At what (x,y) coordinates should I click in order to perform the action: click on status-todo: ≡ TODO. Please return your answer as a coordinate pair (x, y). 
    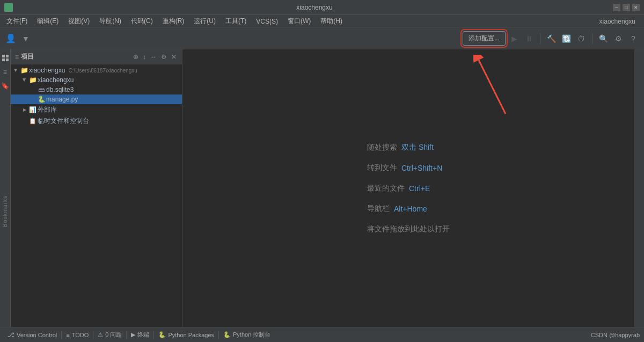
    Looking at the image, I should click on (77, 335).